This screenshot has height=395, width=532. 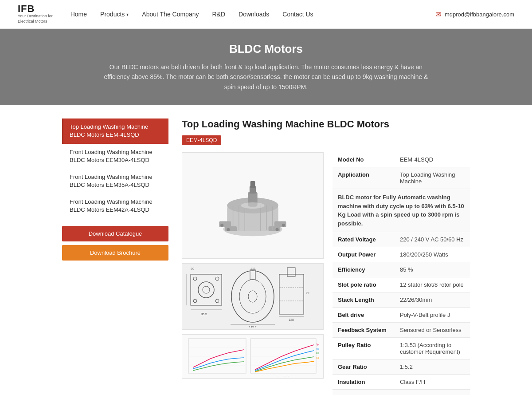 What do you see at coordinates (253, 356) in the screenshot?
I see `performance-chart-svg: rpm` at bounding box center [253, 356].